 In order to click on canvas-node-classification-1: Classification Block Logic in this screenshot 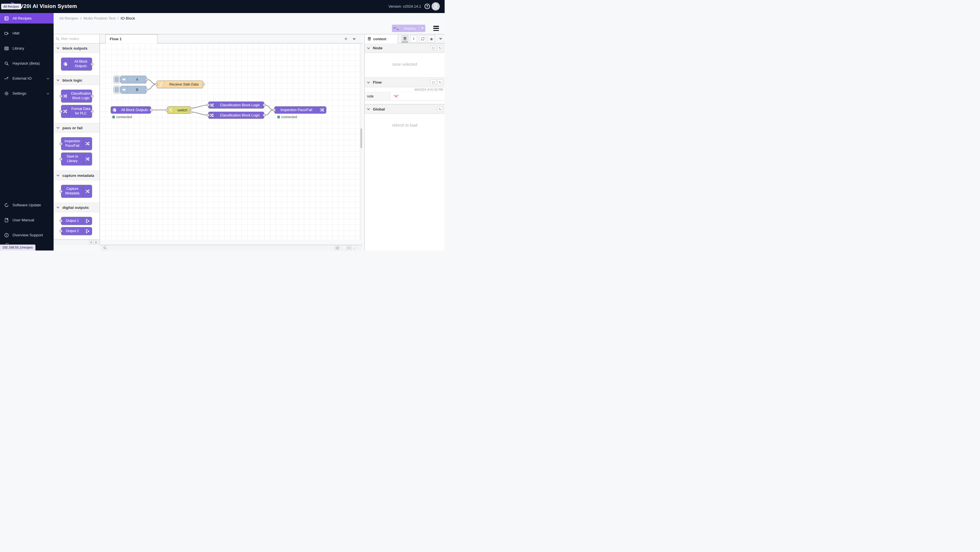, I will do `click(236, 105)`.